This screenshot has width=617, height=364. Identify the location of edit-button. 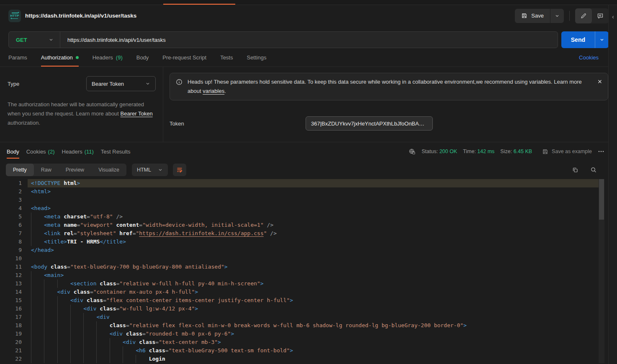
(584, 16).